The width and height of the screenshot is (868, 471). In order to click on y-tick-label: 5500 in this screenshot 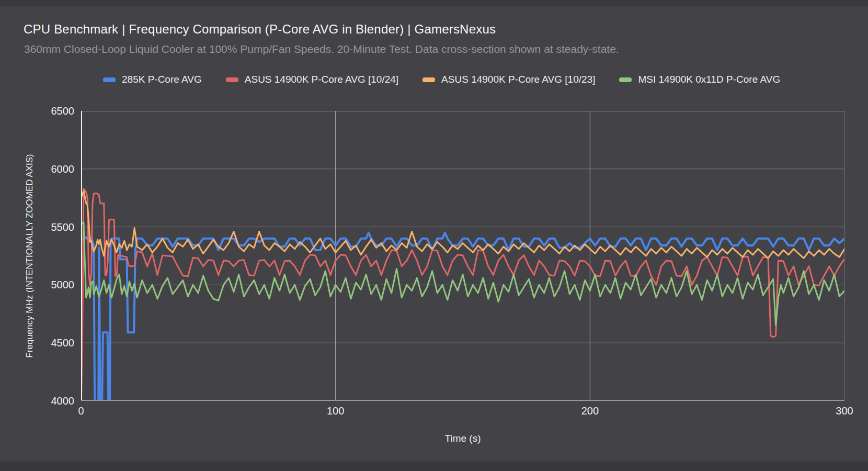, I will do `click(63, 227)`.